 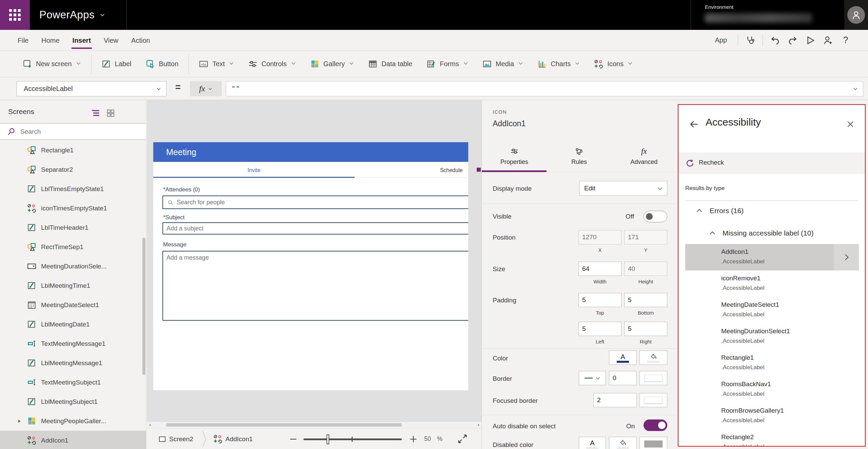 I want to click on padding-right-input, so click(x=646, y=329).